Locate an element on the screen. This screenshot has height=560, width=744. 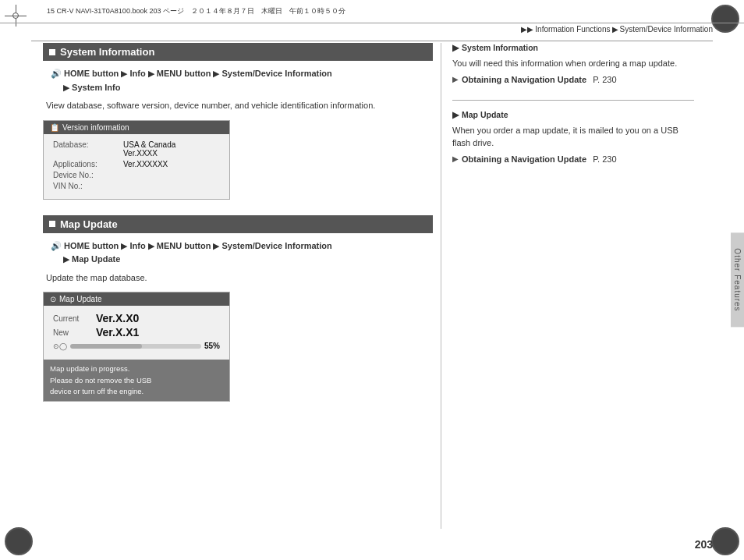
sidebar-arrow-icon-1: ▶ is located at coordinates (455, 48).